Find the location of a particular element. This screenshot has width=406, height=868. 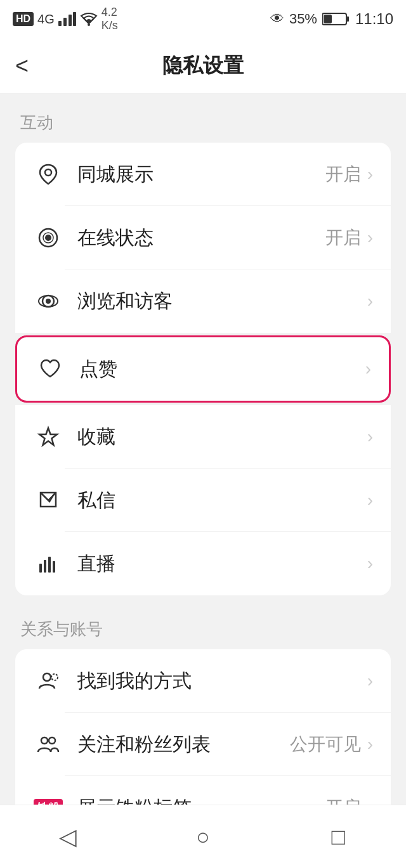

menu-text-live: 直播 is located at coordinates (219, 564).